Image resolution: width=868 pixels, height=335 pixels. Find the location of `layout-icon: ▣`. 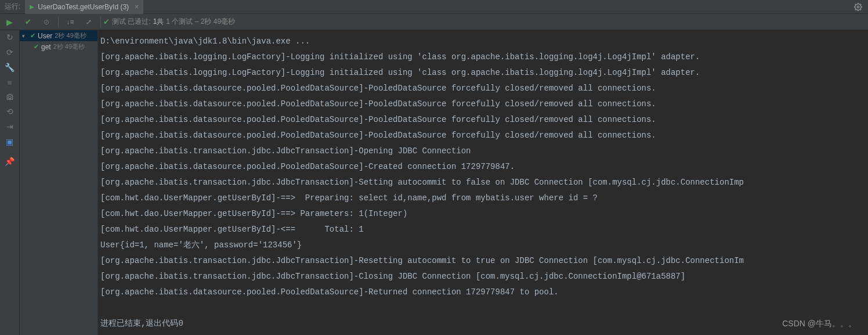

layout-icon: ▣ is located at coordinates (9, 142).